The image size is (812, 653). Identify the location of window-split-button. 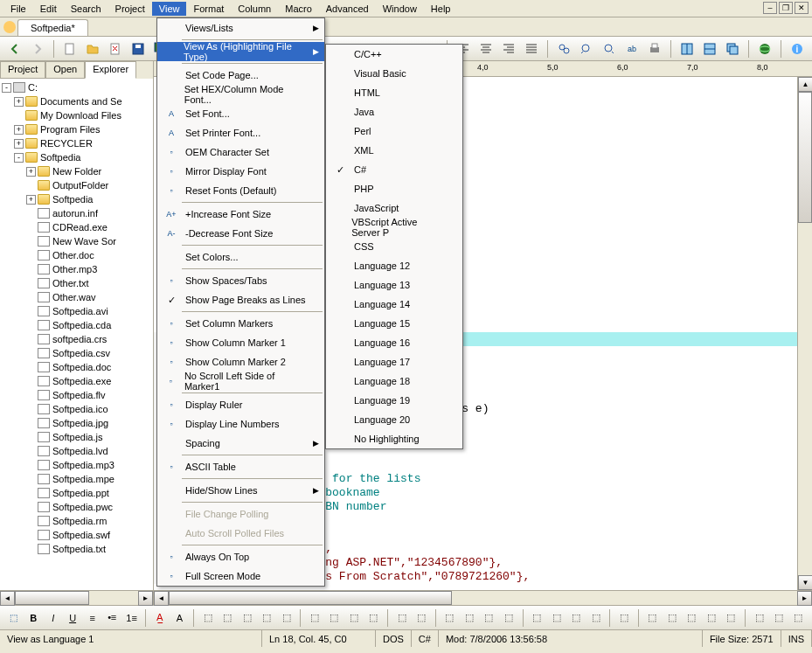
(687, 49).